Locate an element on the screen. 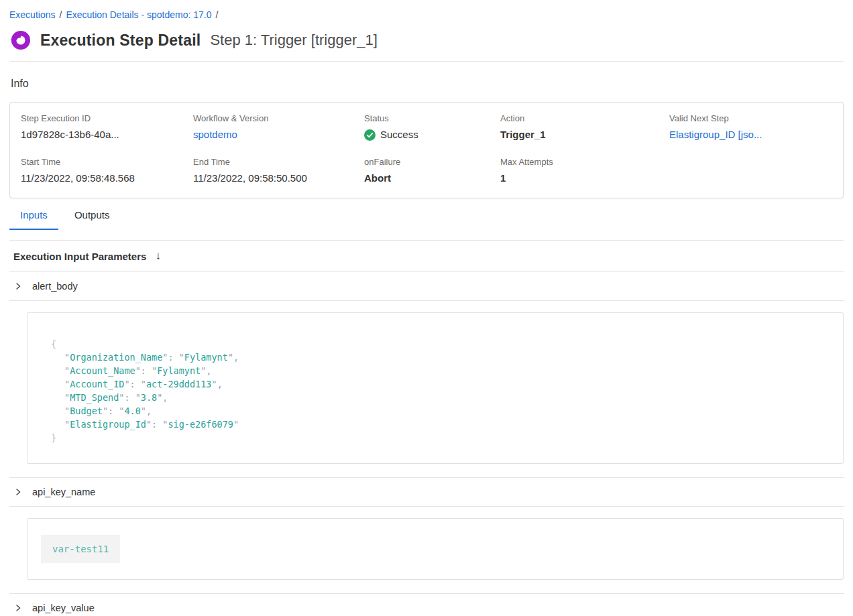  json-line: Account_IDact-29ddd113 is located at coordinates (435, 384).